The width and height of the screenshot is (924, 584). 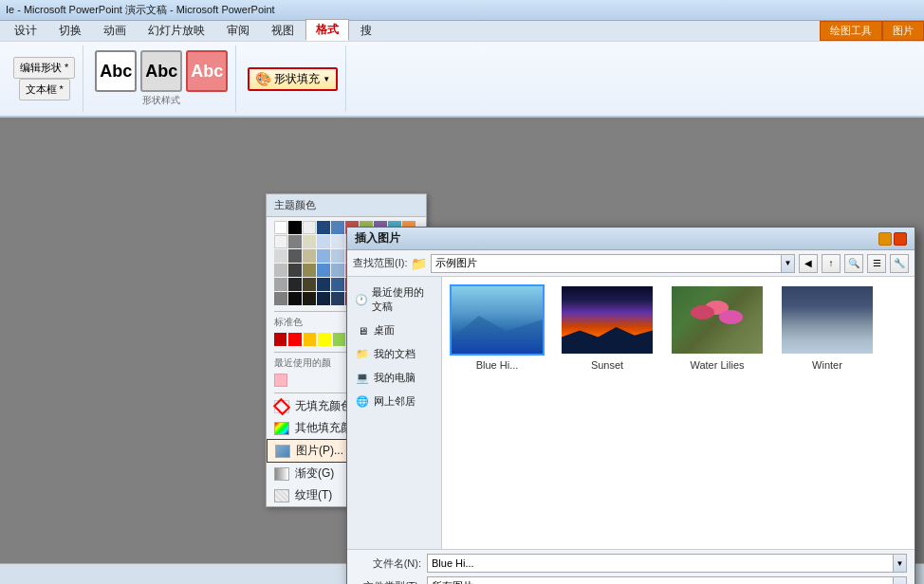 What do you see at coordinates (338, 228) in the screenshot?
I see `color-cell-b3` at bounding box center [338, 228].